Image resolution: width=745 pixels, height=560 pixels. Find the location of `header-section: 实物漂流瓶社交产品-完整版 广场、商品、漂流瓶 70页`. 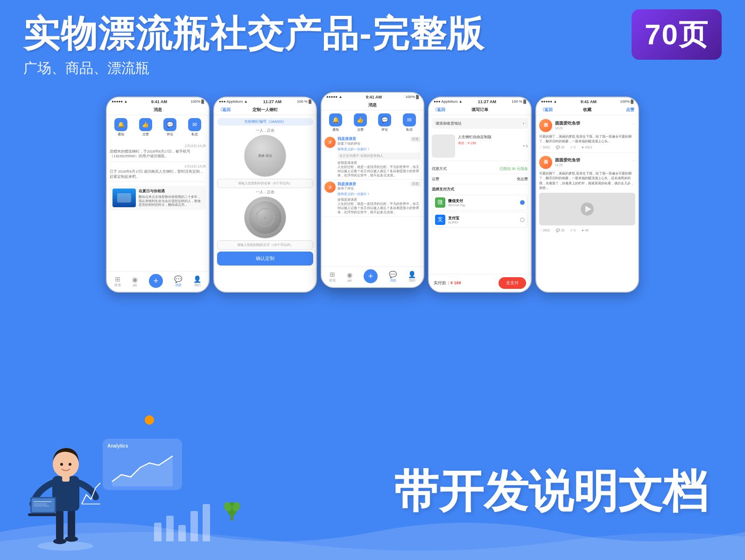

header-section: 实物漂流瓶社交产品-完整版 广场、商品、漂流瓶 70页 is located at coordinates (372, 41).